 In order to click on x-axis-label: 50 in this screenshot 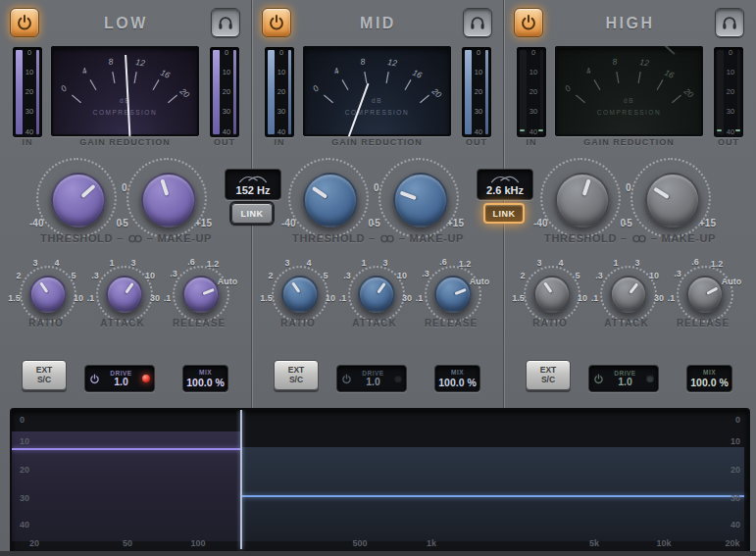, I will do `click(127, 543)`.